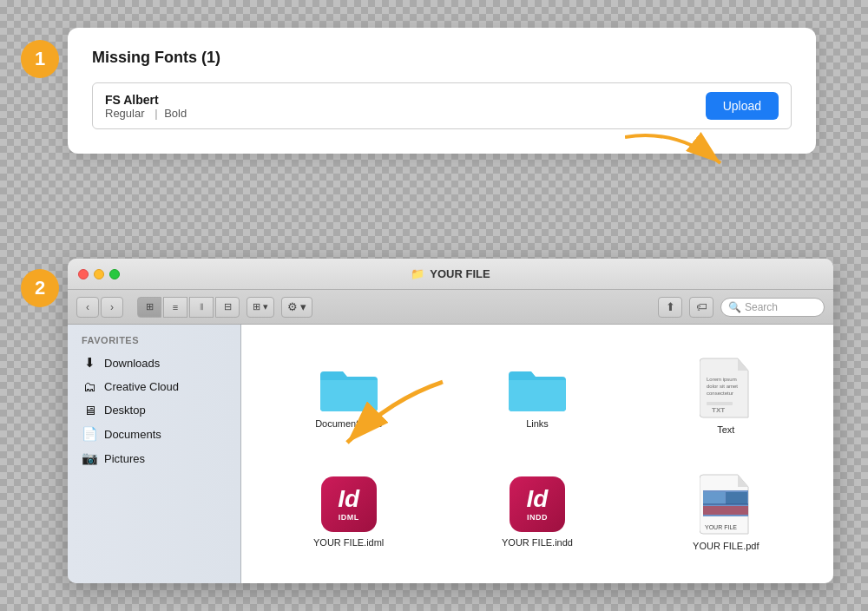 The width and height of the screenshot is (868, 611). Describe the element at coordinates (719, 410) in the screenshot. I see `svg-text: TXT` at that location.